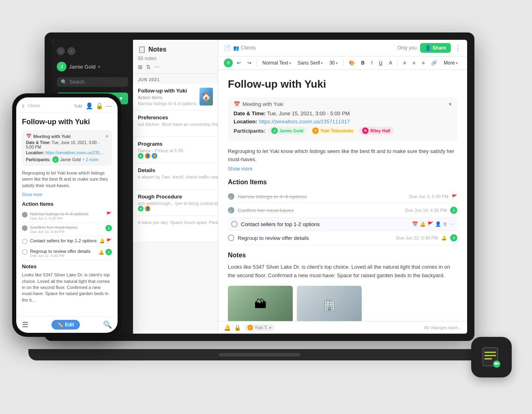 This screenshot has width=532, height=414. Describe the element at coordinates (310, 63) in the screenshot. I see `font-button: Sans Serif ▾` at that location.